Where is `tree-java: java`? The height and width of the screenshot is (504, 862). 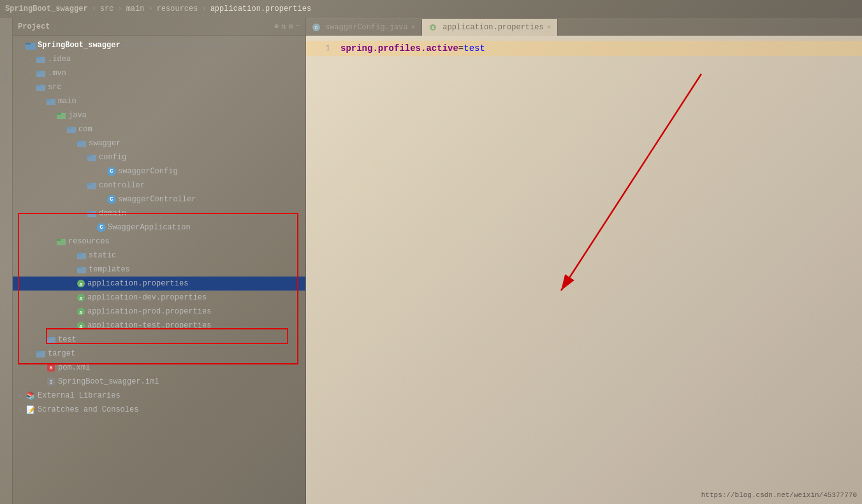 tree-java: java is located at coordinates (159, 115).